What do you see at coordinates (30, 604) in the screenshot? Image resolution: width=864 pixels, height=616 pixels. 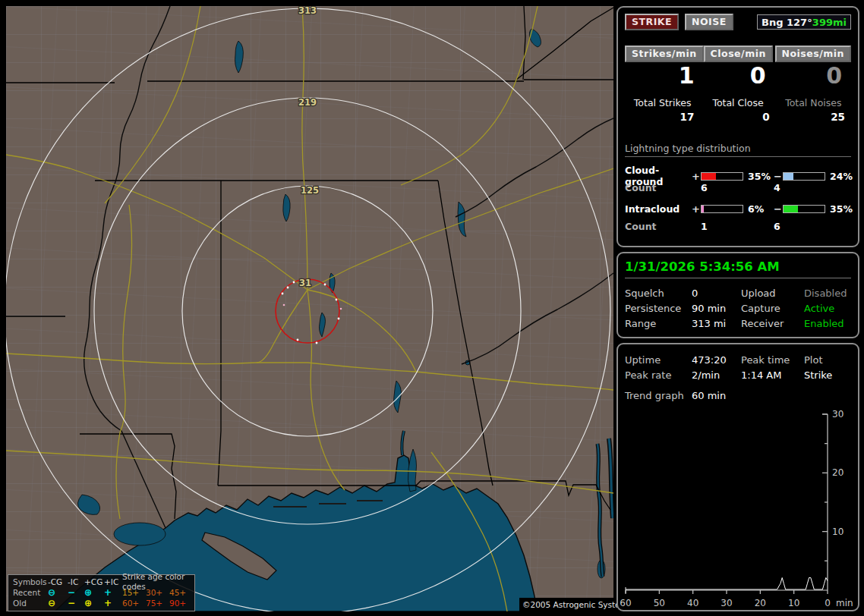 I see `legend-old-label: Old` at bounding box center [30, 604].